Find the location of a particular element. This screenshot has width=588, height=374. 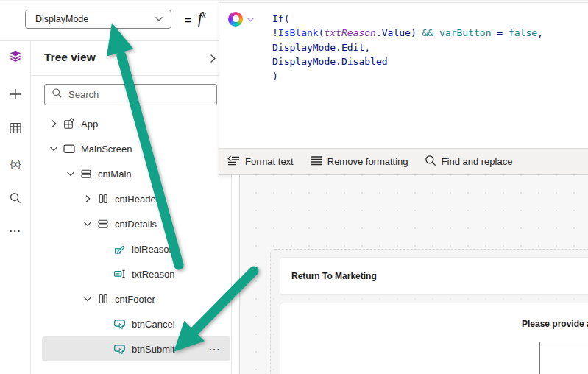

tree-item-label: cntFooter is located at coordinates (135, 299).